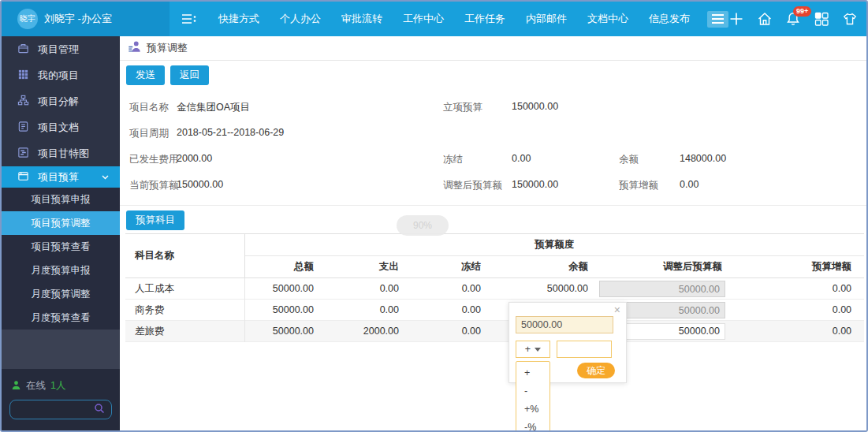 The image size is (868, 432). I want to click on home-icon, so click(765, 19).